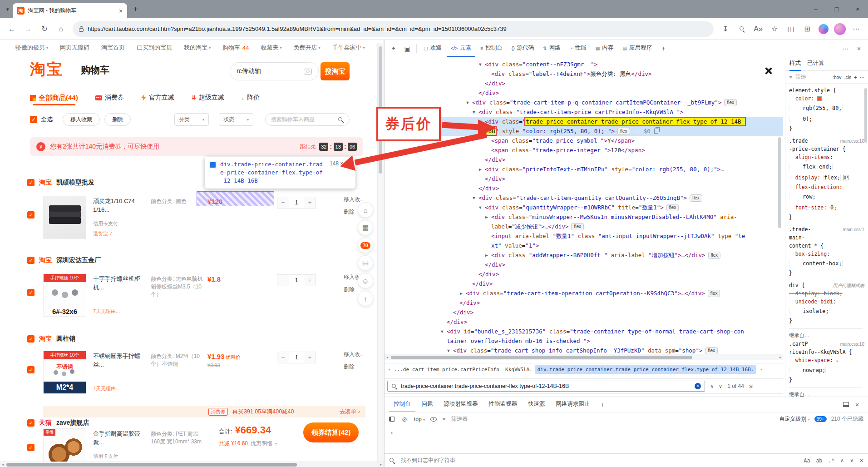  What do you see at coordinates (816, 9) in the screenshot?
I see `minimize-icon: –` at bounding box center [816, 9].